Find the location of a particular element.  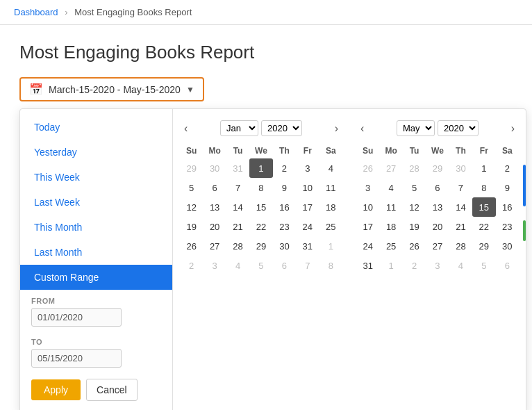

col-fr: Fr is located at coordinates (483, 151).